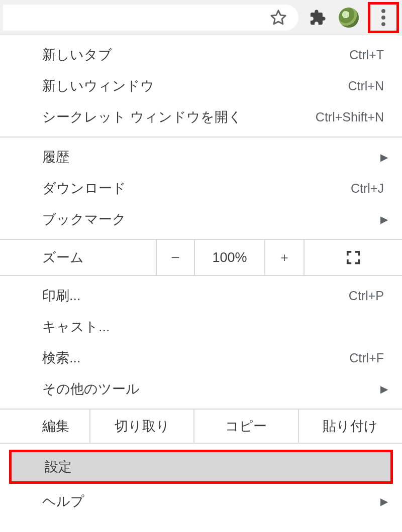 This screenshot has height=532, width=402. Describe the element at coordinates (318, 18) in the screenshot. I see `puzzle-icon` at that location.